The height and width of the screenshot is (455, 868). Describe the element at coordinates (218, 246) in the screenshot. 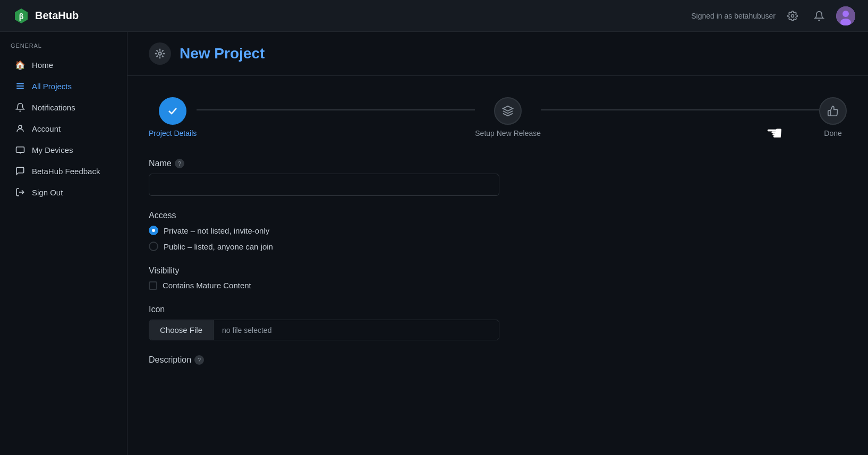

I see `access-public-label: Public – listed, anyone can join` at that location.